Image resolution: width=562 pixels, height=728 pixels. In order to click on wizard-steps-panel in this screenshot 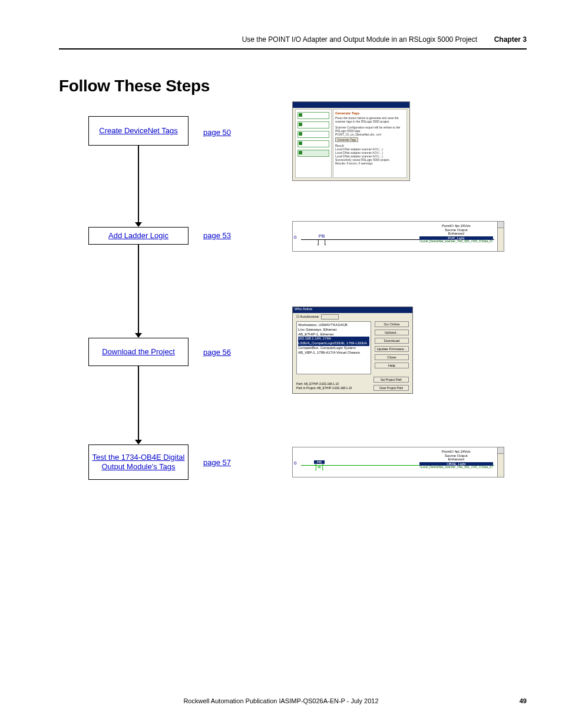, I will do `click(313, 144)`.